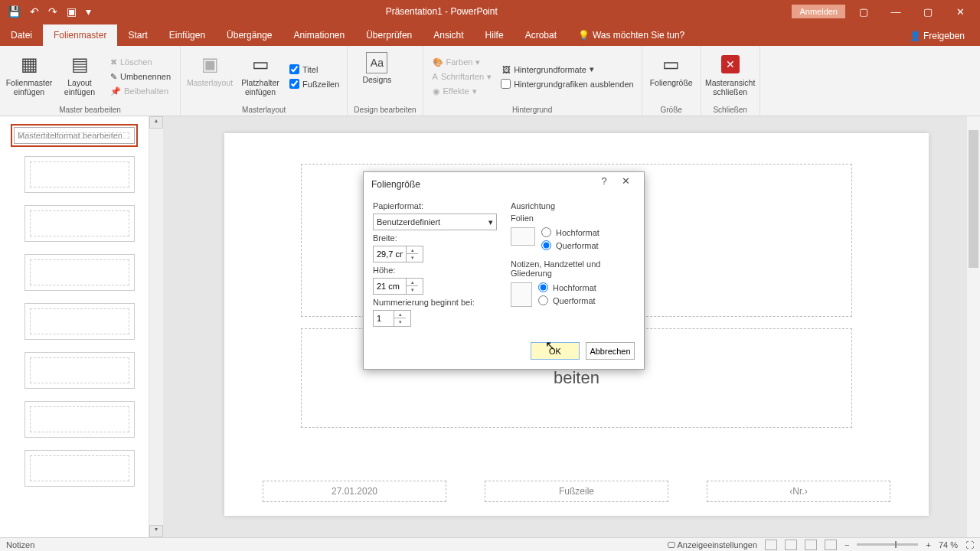 The width and height of the screenshot is (980, 551). I want to click on group-design-bearbeiten: Design bearbeiten, so click(384, 109).